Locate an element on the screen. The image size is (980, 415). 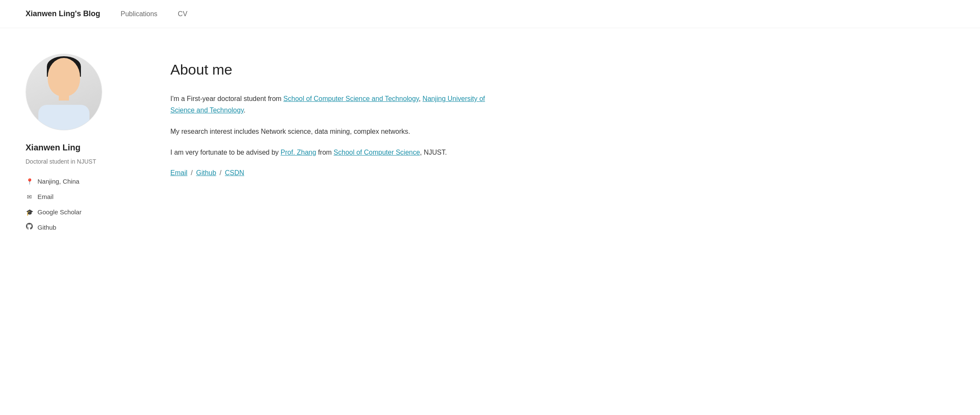
link-email: Email is located at coordinates (179, 173).